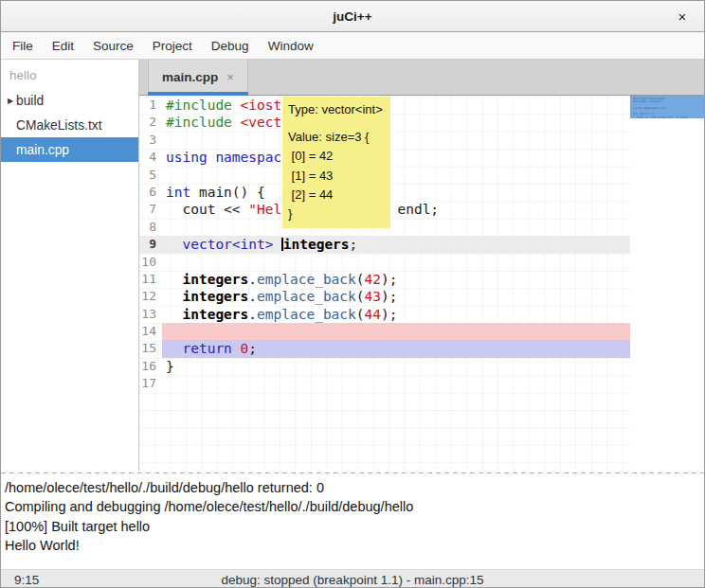 The width and height of the screenshot is (705, 588). Describe the element at coordinates (70, 74) in the screenshot. I see `project-name: hello` at that location.